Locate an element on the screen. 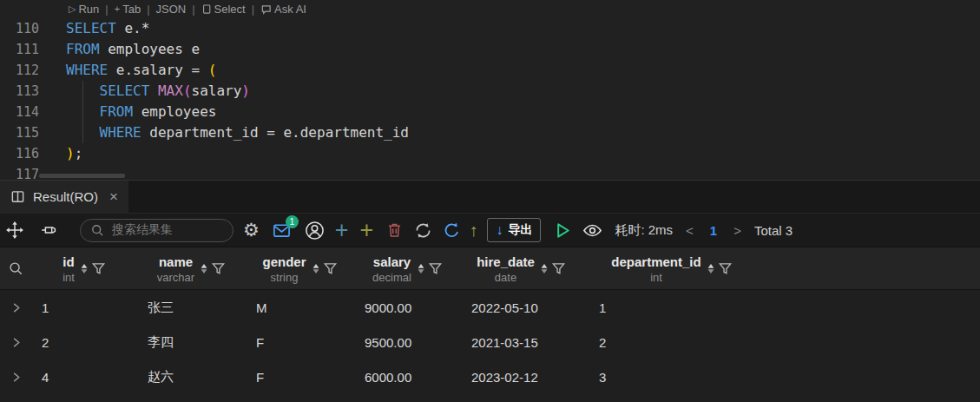 This screenshot has width=980, height=402. table-cell: M is located at coordinates (300, 307).